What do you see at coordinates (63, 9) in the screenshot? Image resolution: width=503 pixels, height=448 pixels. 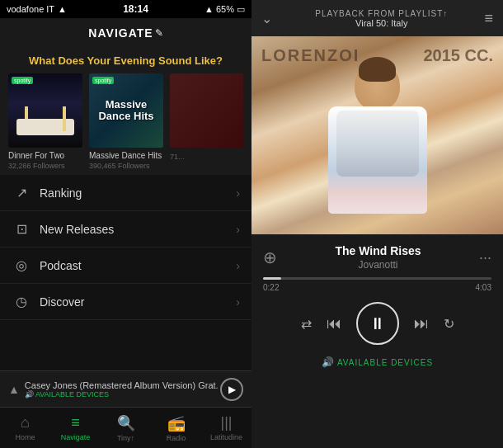 I see `wifi-icon: ▲` at bounding box center [63, 9].